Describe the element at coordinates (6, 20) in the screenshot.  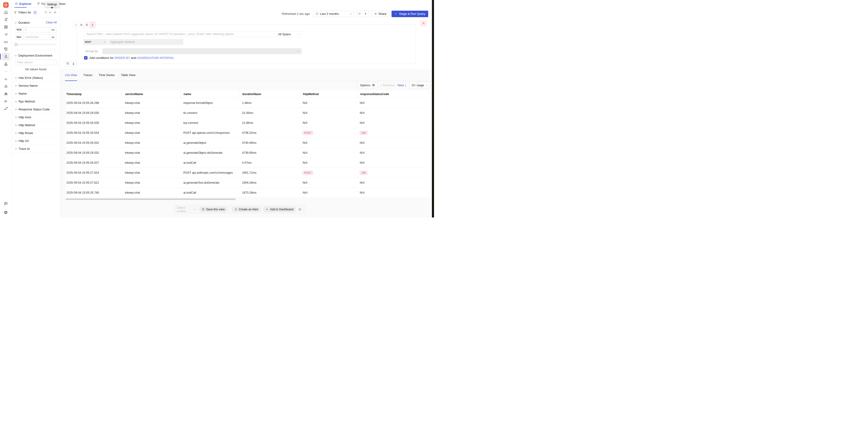
I see `rail-item-alerts` at that location.